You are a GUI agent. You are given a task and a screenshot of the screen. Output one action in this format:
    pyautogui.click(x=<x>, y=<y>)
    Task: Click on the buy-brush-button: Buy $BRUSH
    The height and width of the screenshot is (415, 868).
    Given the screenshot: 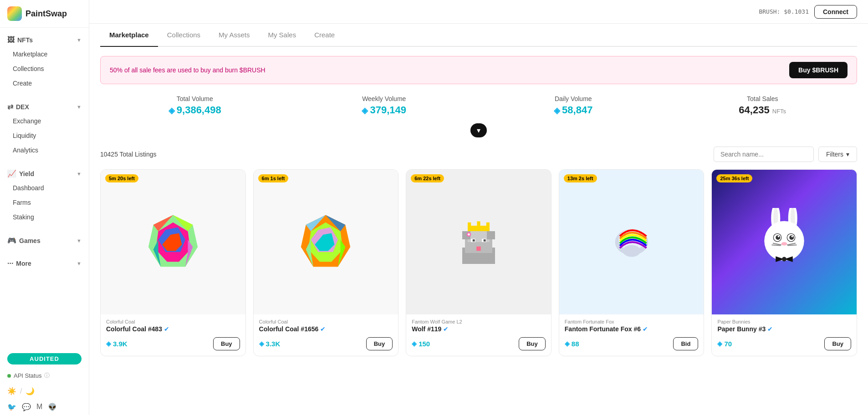 What is the action you would take?
    pyautogui.click(x=818, y=70)
    